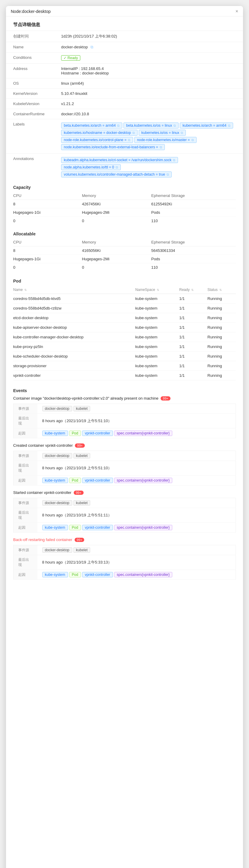 The width and height of the screenshot is (249, 868). I want to click on alloc-ephemeral-val: 56453061334, so click(194, 251).